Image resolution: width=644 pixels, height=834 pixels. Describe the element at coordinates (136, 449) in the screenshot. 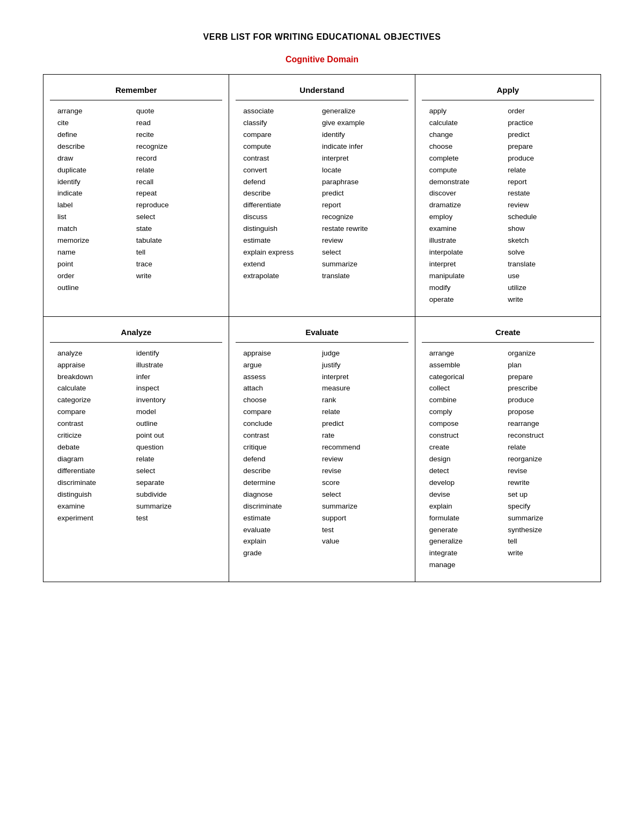

I see `analyze-cell: Analyze analyzeappraisebreakdowncalculat…` at that location.